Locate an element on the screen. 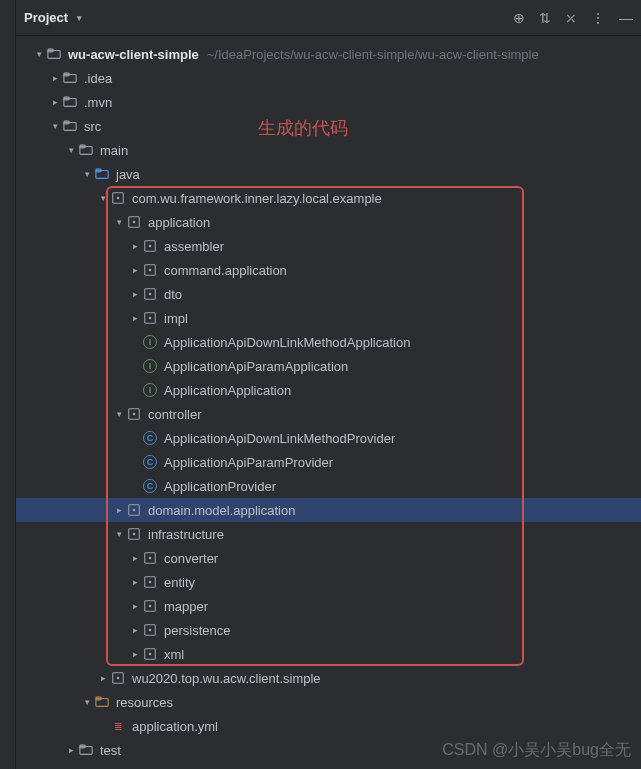 This screenshot has height=769, width=641. locate-icon: ⊕ is located at coordinates (519, 18).